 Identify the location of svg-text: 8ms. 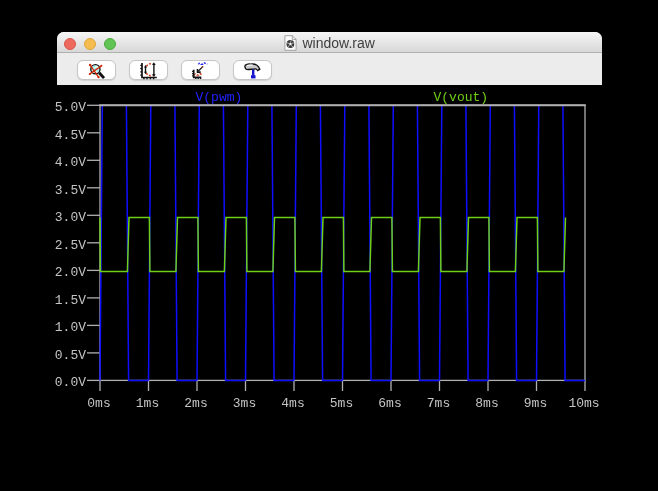
(486, 404).